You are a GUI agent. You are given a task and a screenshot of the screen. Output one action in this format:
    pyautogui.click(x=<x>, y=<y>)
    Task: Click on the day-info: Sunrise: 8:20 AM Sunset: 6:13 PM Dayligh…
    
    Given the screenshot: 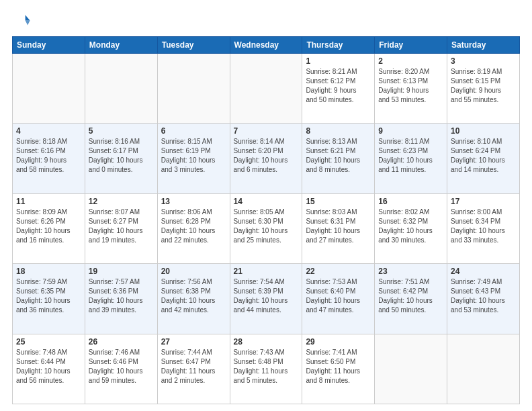 What is the action you would take?
    pyautogui.click(x=411, y=86)
    